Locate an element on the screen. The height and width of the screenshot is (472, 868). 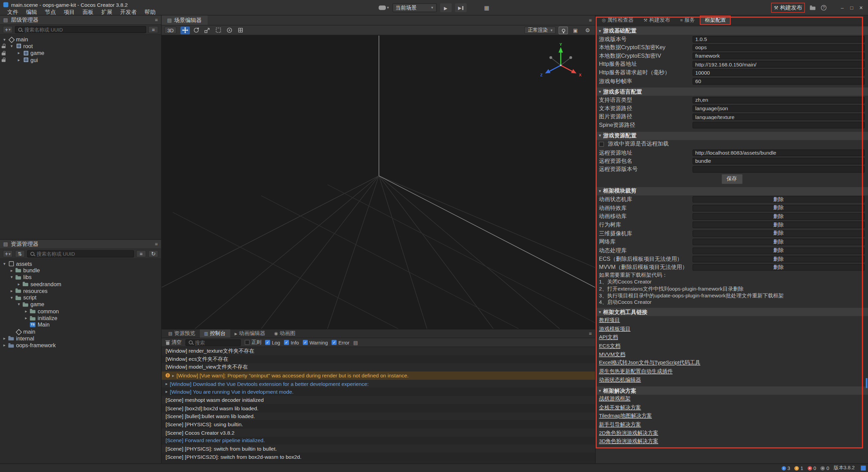
doc-link: API文档 is located at coordinates (609, 338).